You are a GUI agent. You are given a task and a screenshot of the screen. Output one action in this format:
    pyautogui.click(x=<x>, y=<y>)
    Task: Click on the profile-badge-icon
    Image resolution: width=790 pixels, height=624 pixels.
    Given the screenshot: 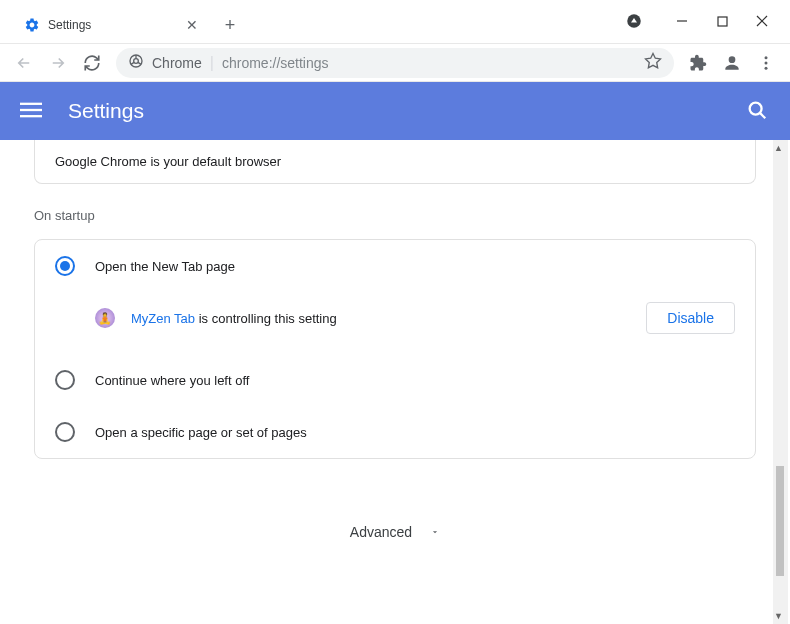 What is the action you would take?
    pyautogui.click(x=634, y=21)
    